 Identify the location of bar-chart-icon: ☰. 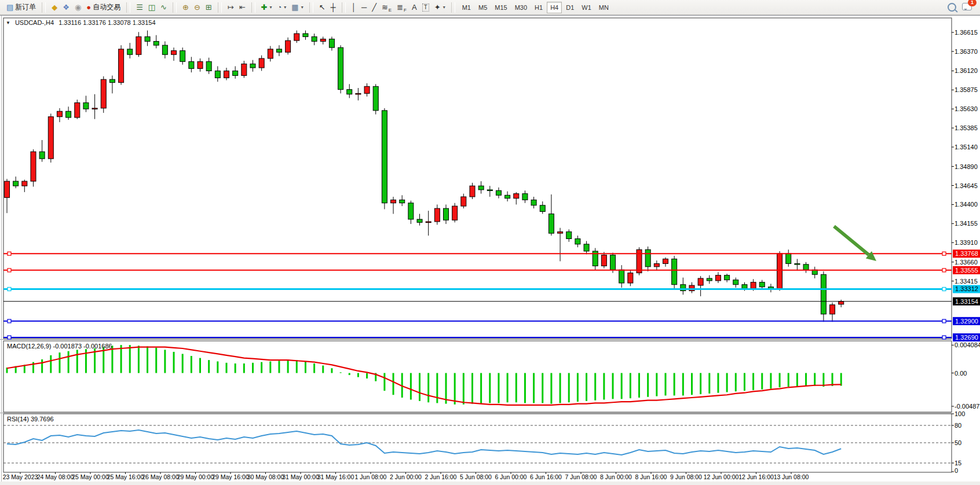
(140, 8).